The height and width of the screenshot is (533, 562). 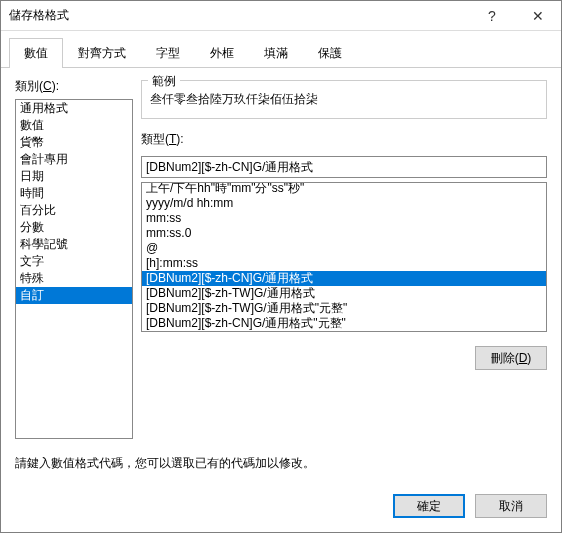 I want to click on format-item: mm:ss.0, so click(x=344, y=234).